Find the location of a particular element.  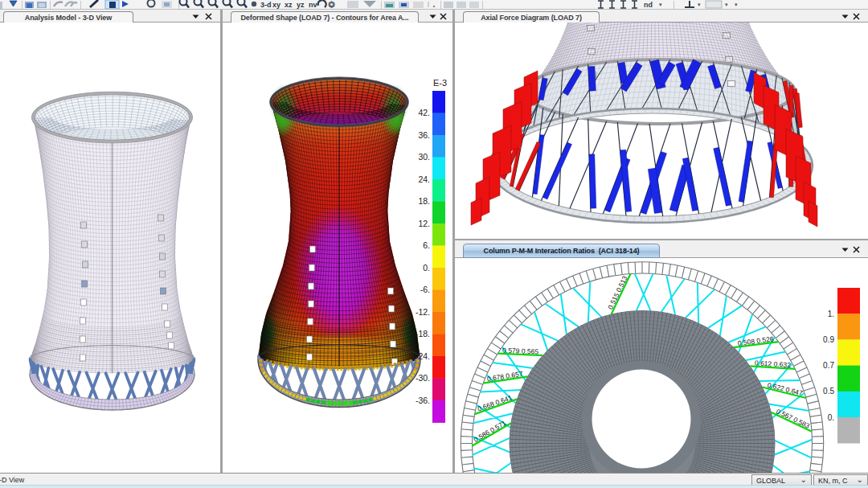

svg-text: 6. is located at coordinates (426, 245).